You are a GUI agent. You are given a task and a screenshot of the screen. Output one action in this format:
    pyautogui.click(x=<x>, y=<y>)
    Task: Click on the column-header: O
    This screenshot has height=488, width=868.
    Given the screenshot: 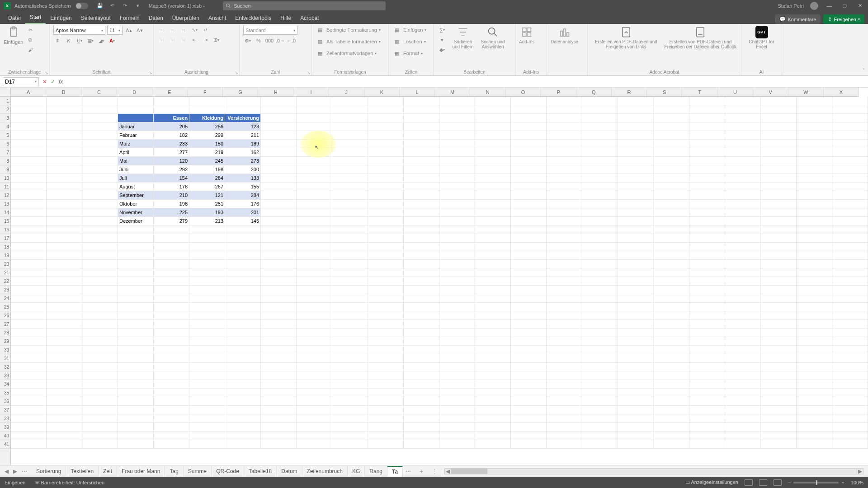 What is the action you would take?
    pyautogui.click(x=523, y=92)
    